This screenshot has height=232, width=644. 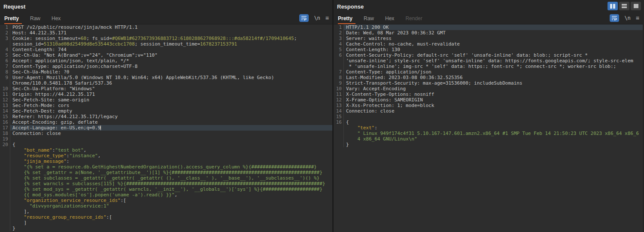 I want to click on code-line: 13Sec-Fetch-Mode: cors, so click(x=166, y=106).